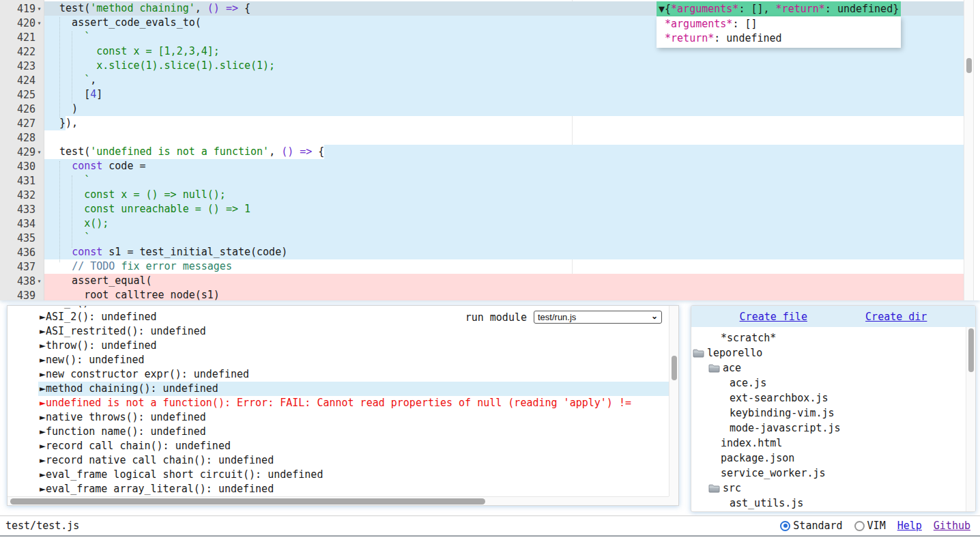 The height and width of the screenshot is (538, 980). What do you see at coordinates (828, 443) in the screenshot?
I see `file-tree-file: index.html` at bounding box center [828, 443].